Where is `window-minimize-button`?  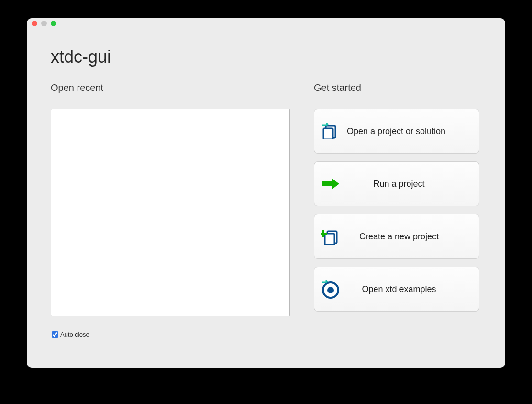
window-minimize-button is located at coordinates (44, 23).